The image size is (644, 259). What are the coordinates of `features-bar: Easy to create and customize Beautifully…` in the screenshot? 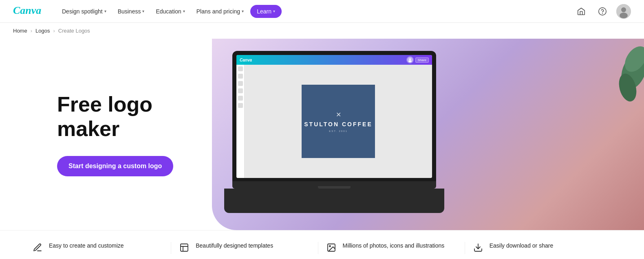 It's located at (322, 244).